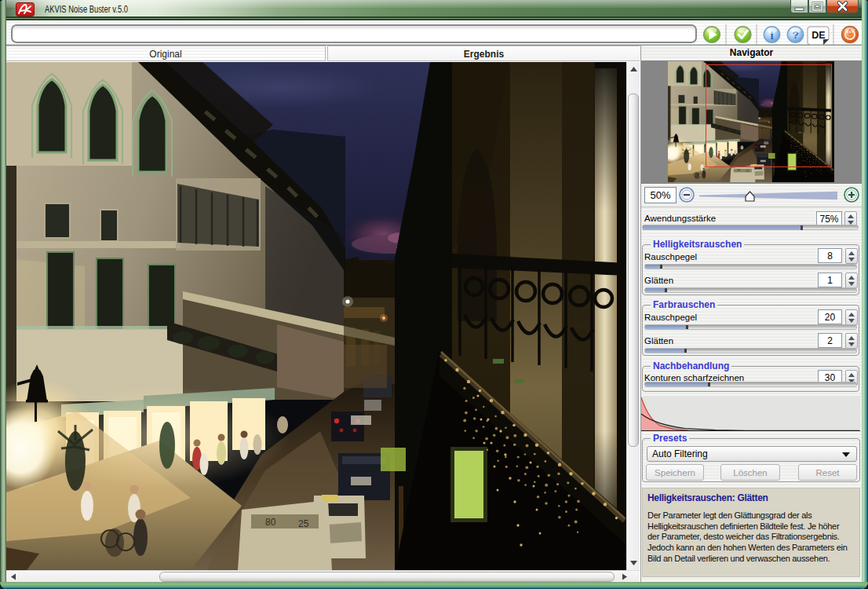  Describe the element at coordinates (818, 35) in the screenshot. I see `svg-text: DE` at that location.